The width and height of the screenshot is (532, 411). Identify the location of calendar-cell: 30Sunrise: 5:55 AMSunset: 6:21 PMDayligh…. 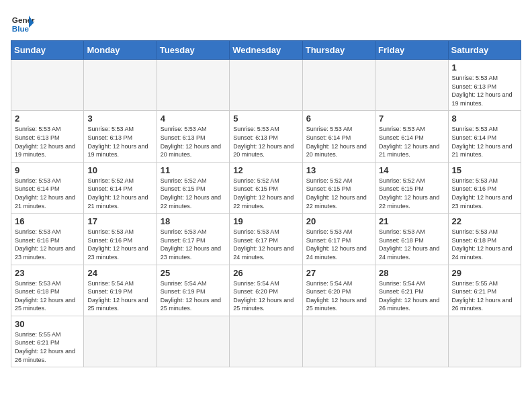
(48, 341).